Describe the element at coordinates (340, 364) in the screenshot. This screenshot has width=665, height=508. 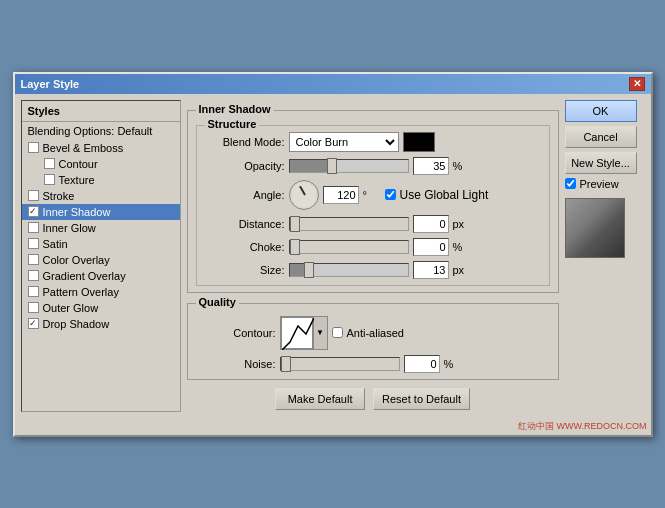
I see `noise-slider` at that location.